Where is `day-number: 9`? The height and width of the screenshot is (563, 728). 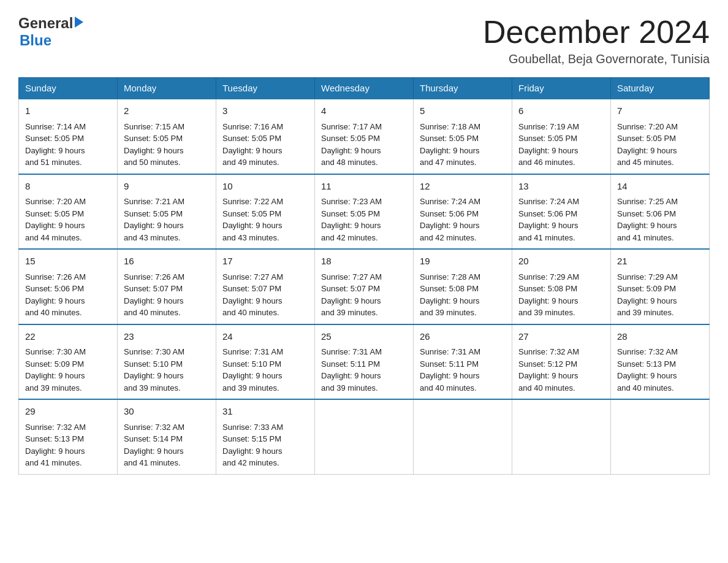 day-number: 9 is located at coordinates (167, 186).